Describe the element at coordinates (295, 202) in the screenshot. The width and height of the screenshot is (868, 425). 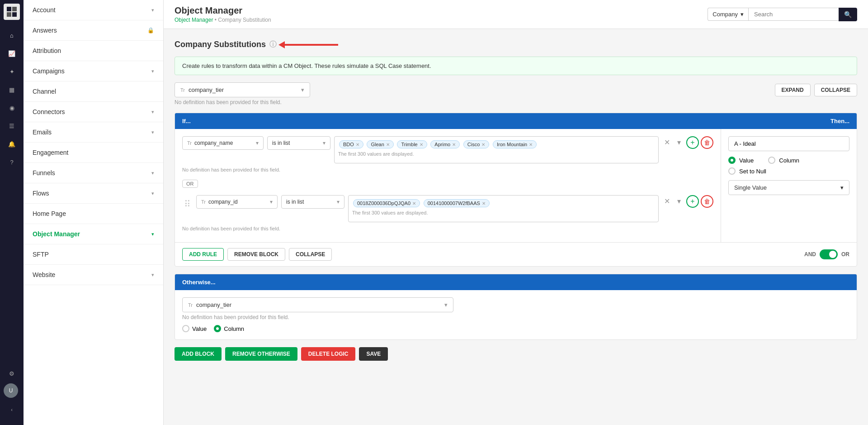
I see `condition2-operator: is in list` at that location.